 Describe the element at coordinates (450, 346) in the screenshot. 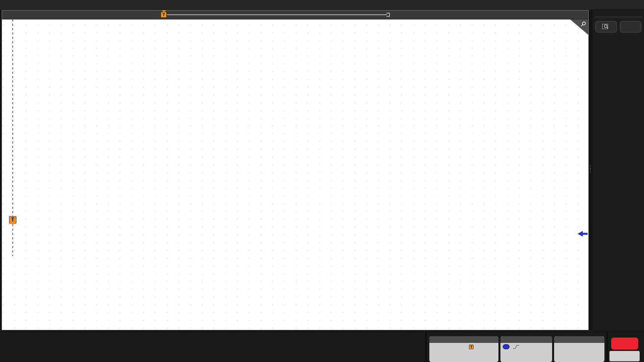

I see `record-length` at that location.